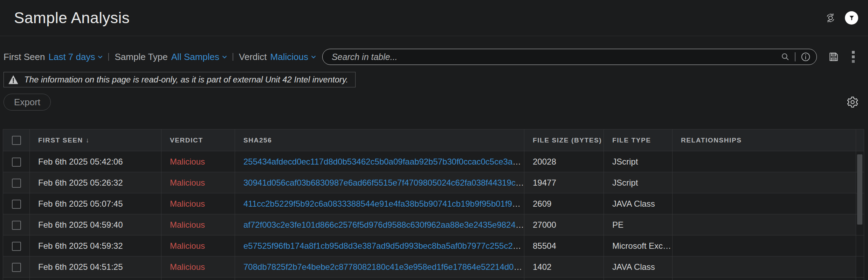  Describe the element at coordinates (764, 140) in the screenshot. I see `column-header-relationships: RELATIONSHIPS` at that location.